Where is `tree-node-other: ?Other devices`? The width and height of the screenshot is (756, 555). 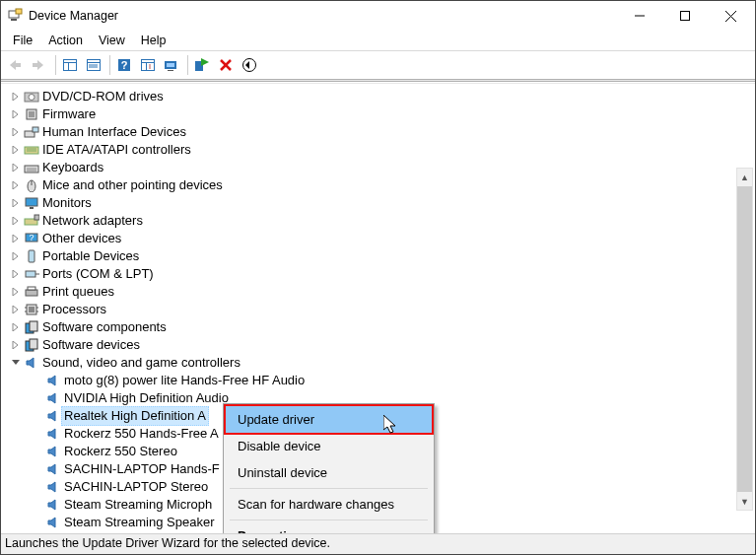
tree-node-other: ?Other devices is located at coordinates (382, 239).